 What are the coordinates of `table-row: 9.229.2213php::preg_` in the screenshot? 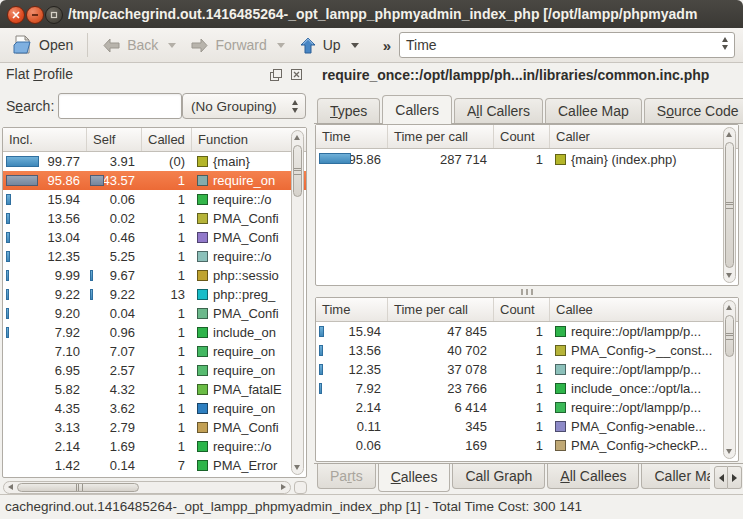 It's located at (154, 294).